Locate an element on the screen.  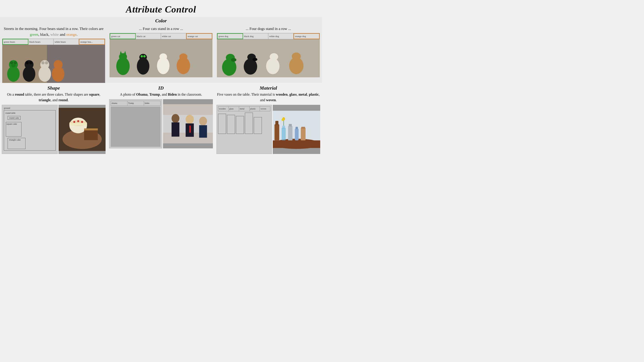
id-title: ID is located at coordinates (161, 88).